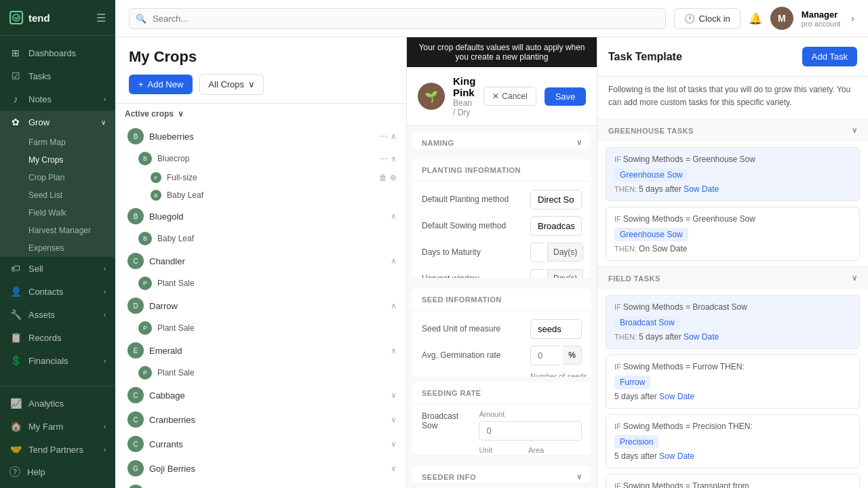 The height and width of the screenshot is (488, 868). I want to click on sidebar-item-analytics: 📈 Analytics, so click(58, 403).